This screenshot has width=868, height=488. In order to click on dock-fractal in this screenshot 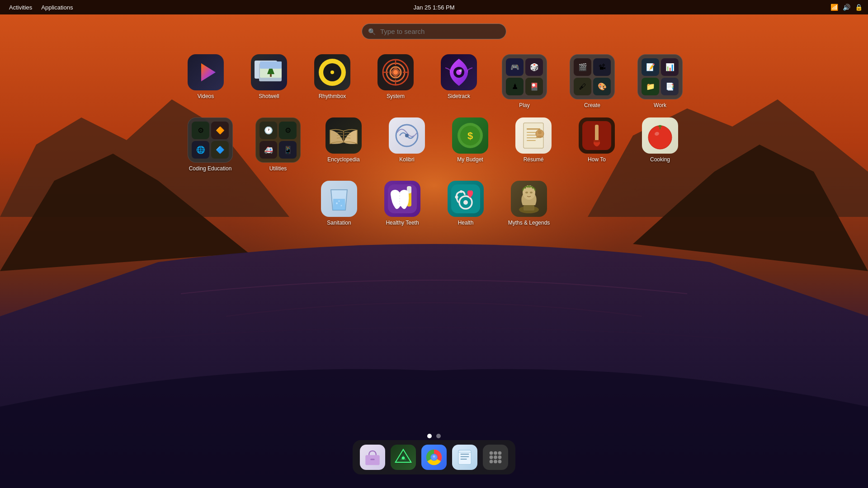, I will do `click(403, 457)`.